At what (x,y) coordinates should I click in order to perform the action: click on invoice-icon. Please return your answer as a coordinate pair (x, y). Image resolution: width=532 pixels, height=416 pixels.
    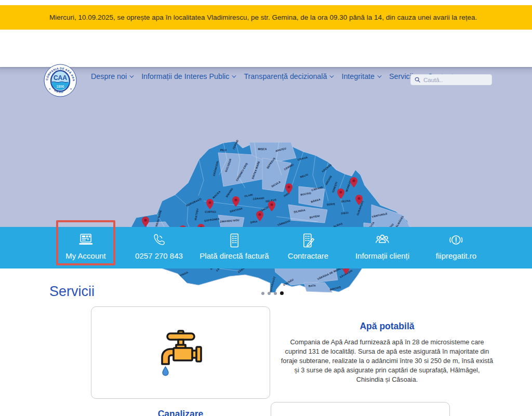
    Looking at the image, I should click on (234, 240).